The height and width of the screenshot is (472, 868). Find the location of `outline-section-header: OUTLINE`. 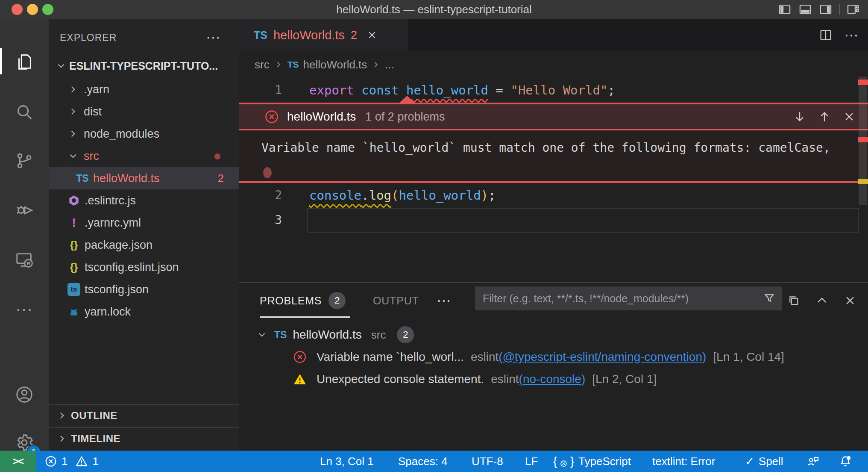

outline-section-header: OUTLINE is located at coordinates (144, 415).